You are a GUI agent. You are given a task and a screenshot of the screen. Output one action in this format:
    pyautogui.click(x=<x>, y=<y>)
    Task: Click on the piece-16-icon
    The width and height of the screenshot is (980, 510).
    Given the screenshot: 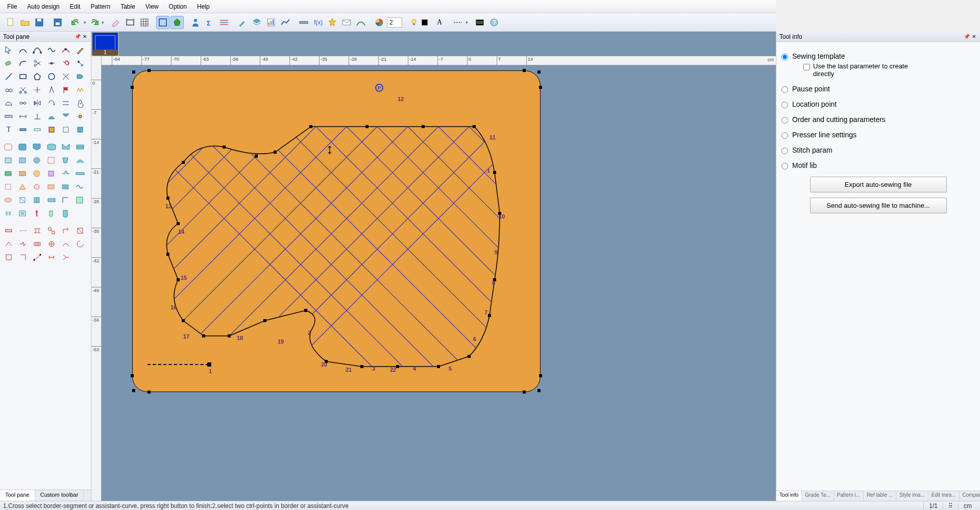 What is the action you would take?
    pyautogui.click(x=52, y=187)
    